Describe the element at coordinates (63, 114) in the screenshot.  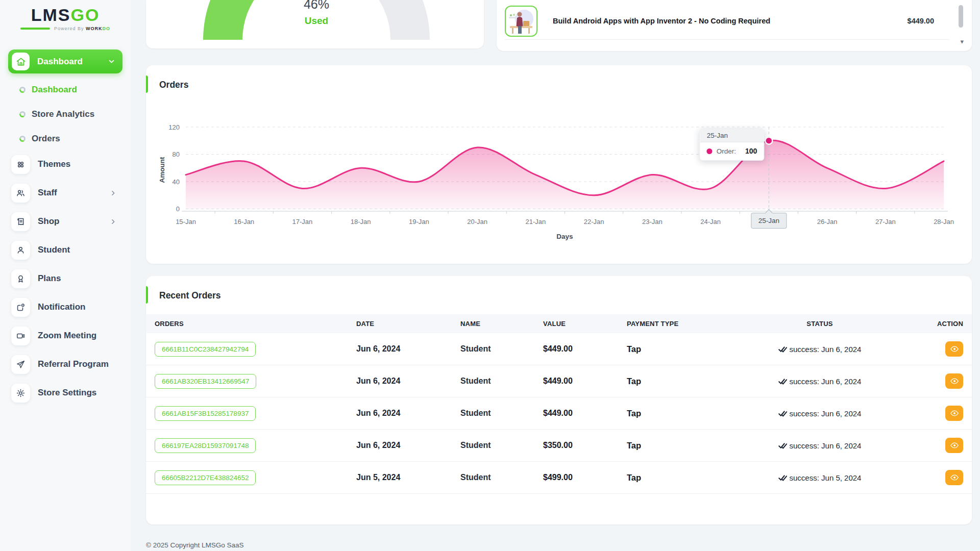
I see `sidebar-item-label: Store Analytics` at that location.